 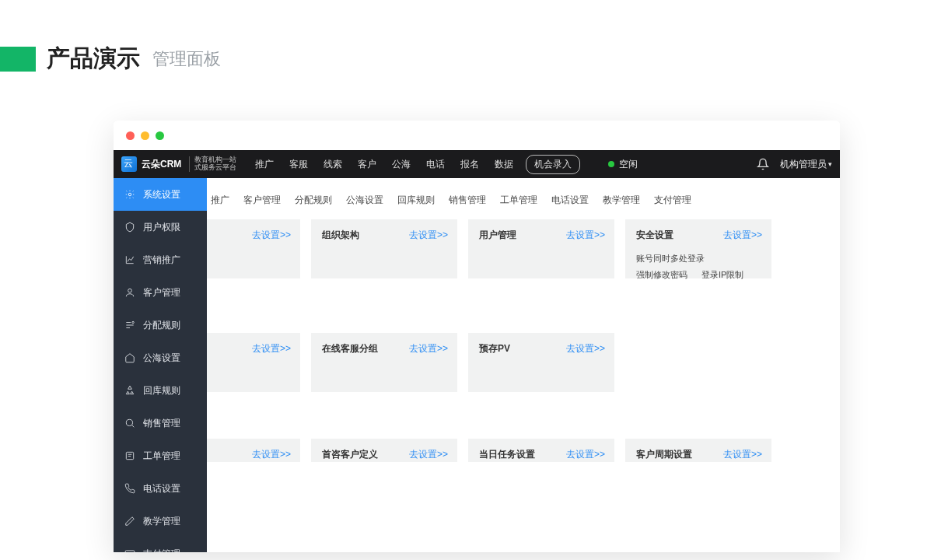 I want to click on nav-item: 数据, so click(x=504, y=165).